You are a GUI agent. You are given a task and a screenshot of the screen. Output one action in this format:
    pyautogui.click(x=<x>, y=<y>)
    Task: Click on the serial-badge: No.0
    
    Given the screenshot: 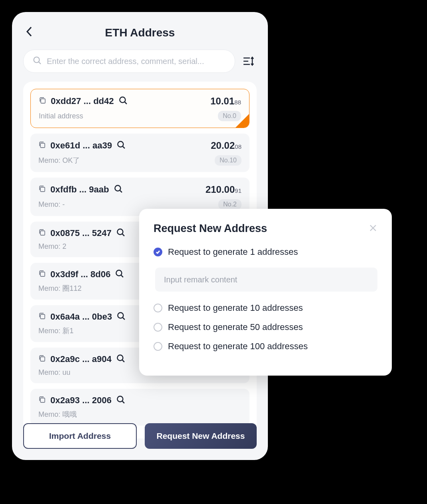 What is the action you would take?
    pyautogui.click(x=229, y=116)
    